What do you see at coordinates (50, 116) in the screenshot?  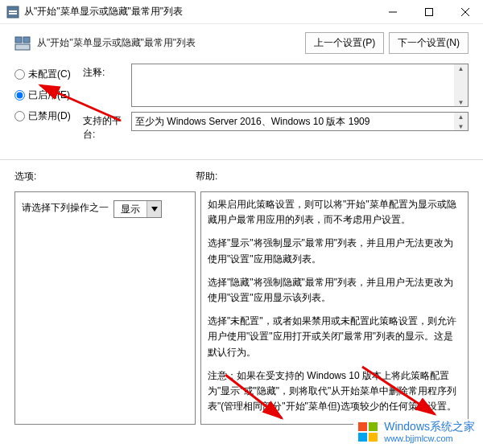 I see `disabled-label: 已禁用(D)` at bounding box center [50, 116].